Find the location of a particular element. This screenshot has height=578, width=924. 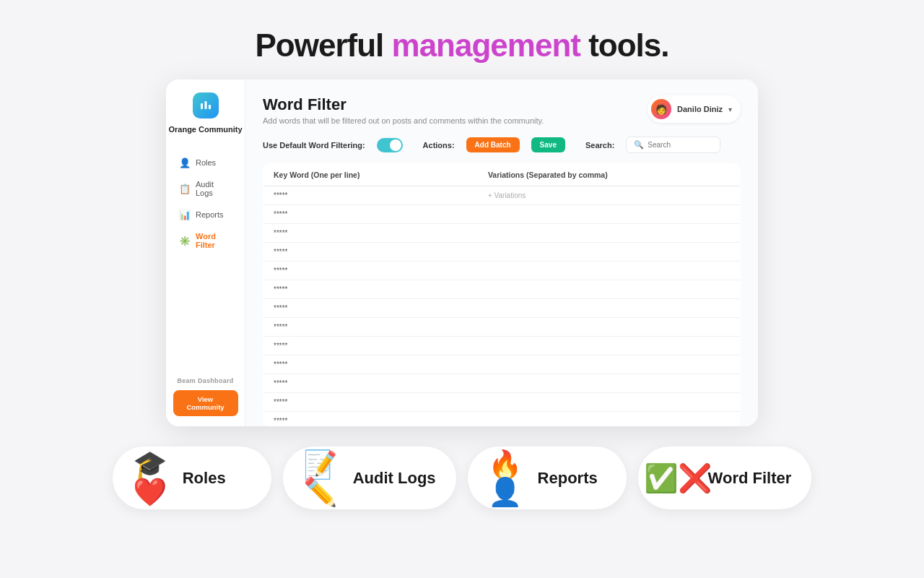

roles-feature-icon: 🎓❤️ is located at coordinates (153, 478).